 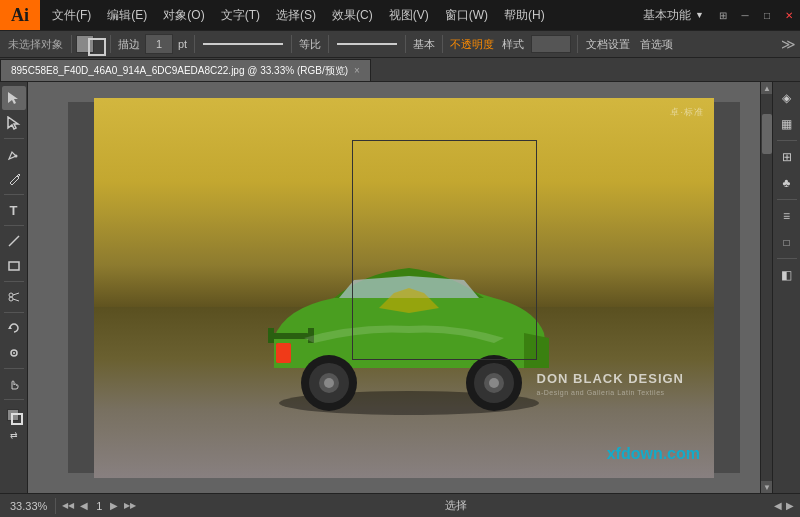 I want to click on rect-tool, so click(x=14, y=266).